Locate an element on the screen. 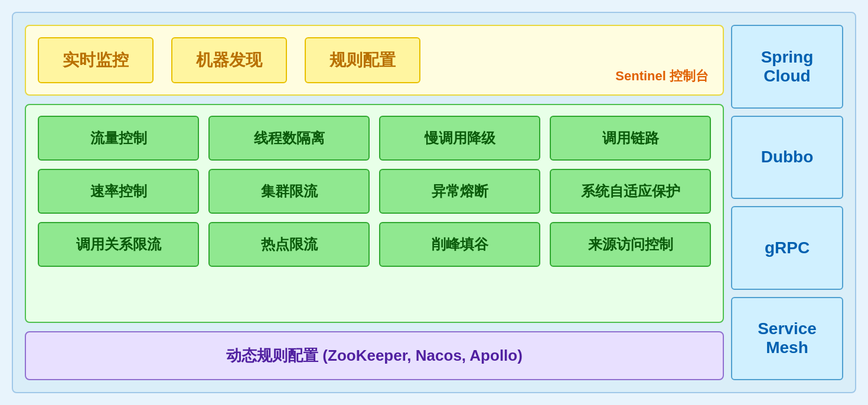 This screenshot has width=868, height=405. sentinel-box-realtime: 实时监控 is located at coordinates (96, 60).